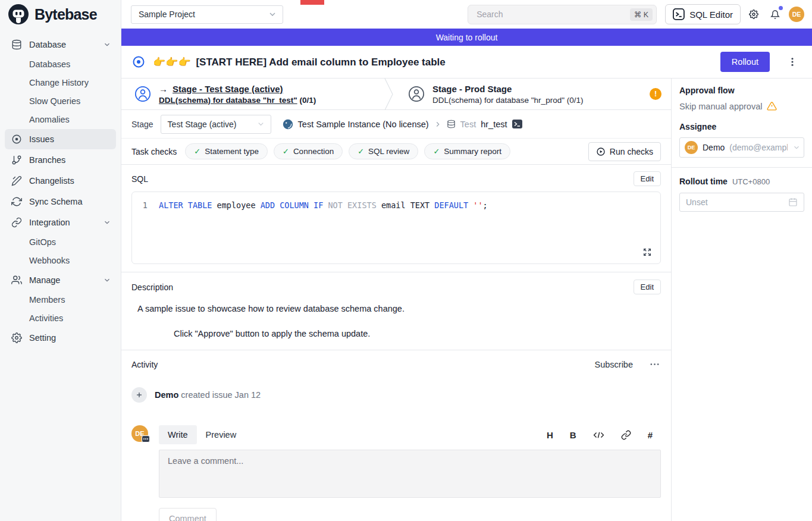 This screenshot has height=521, width=812. I want to click on instance-link: Test Sample Instance (No license), so click(363, 124).